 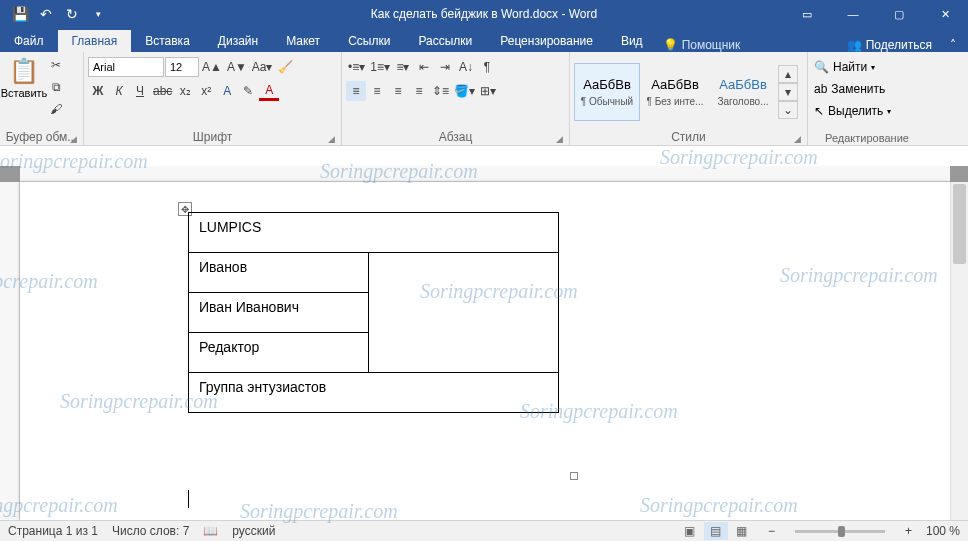 What do you see at coordinates (56, 65) in the screenshot?
I see `cut-button: ✂` at bounding box center [56, 65].